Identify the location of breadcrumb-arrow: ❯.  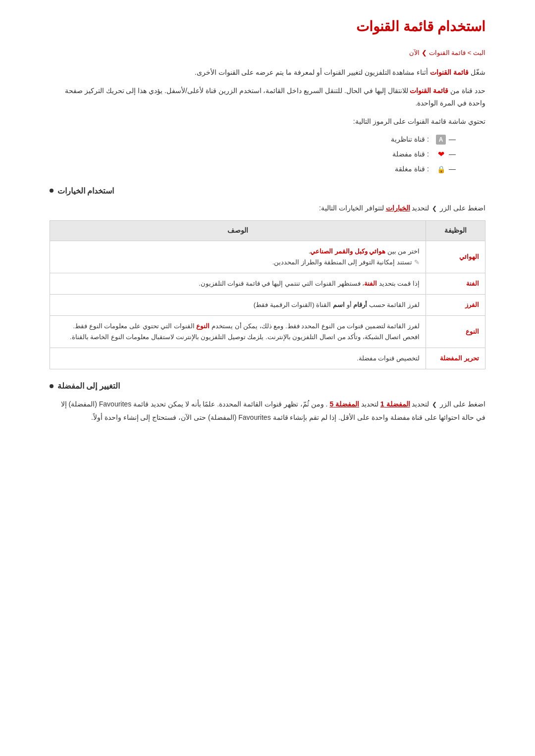
(423, 52).